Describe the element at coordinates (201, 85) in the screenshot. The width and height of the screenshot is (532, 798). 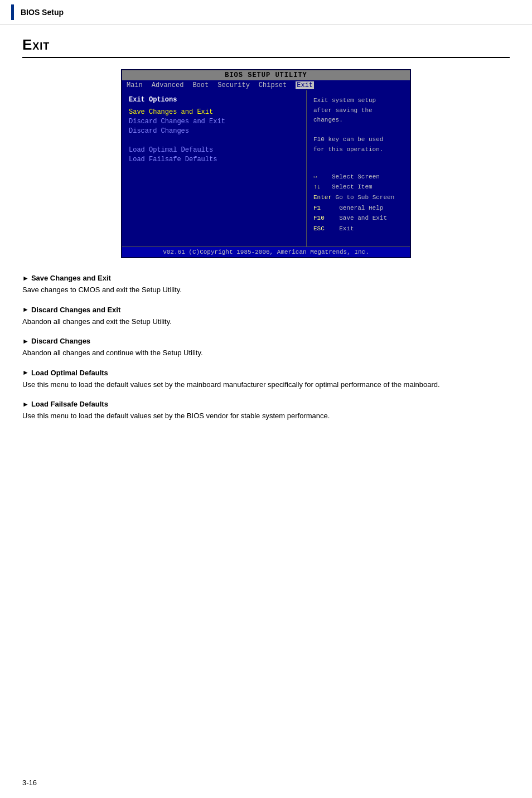
I see `bios-menu-boot: Boot` at that location.